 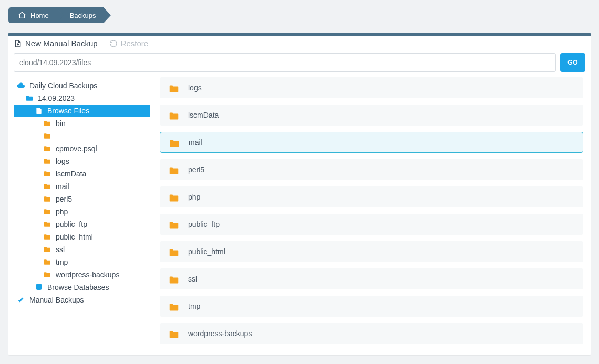 I want to click on file-row: perl5, so click(x=371, y=170).